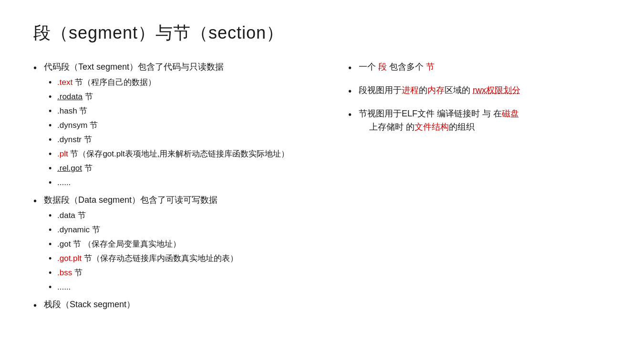 This screenshot has width=644, height=343. I want to click on list-item-bss: .bss 节, so click(189, 273).